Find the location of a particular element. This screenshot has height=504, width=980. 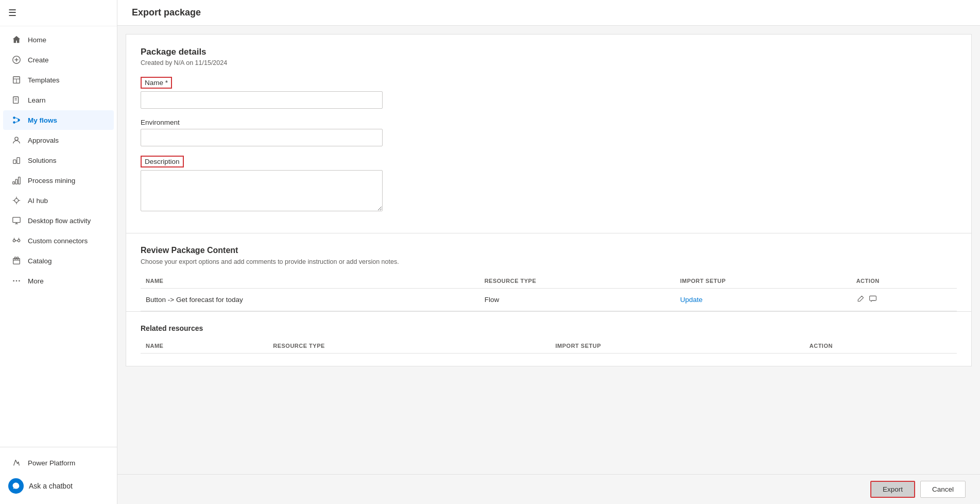

review-package-card: Review Package Content Choose your expor… is located at coordinates (549, 273).